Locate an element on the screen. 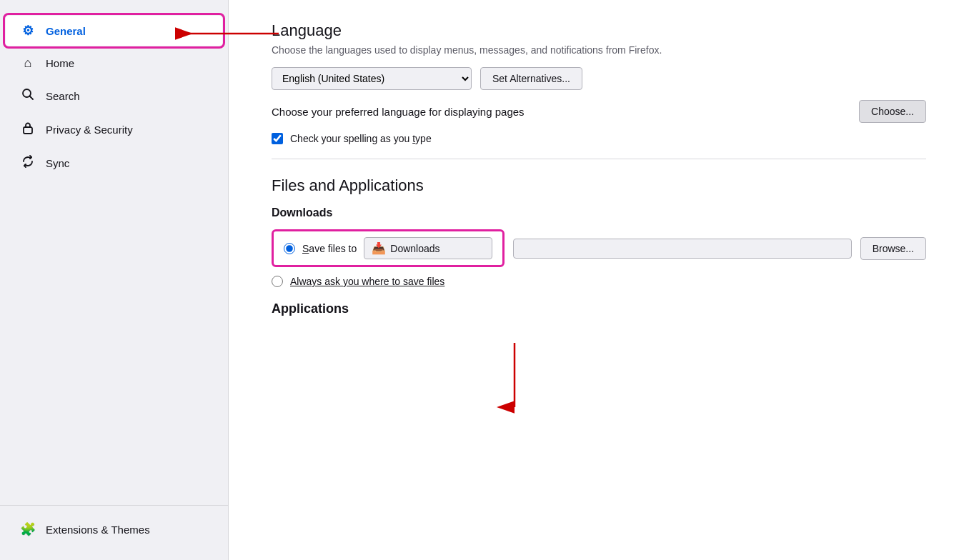  browse-button: Browse... is located at coordinates (893, 249).